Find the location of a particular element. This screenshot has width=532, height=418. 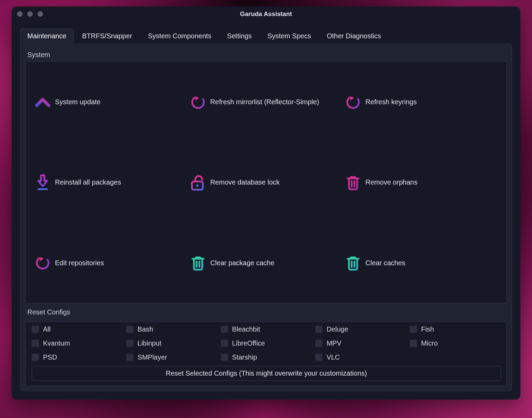

tab-system-specs: System Specs is located at coordinates (289, 36).